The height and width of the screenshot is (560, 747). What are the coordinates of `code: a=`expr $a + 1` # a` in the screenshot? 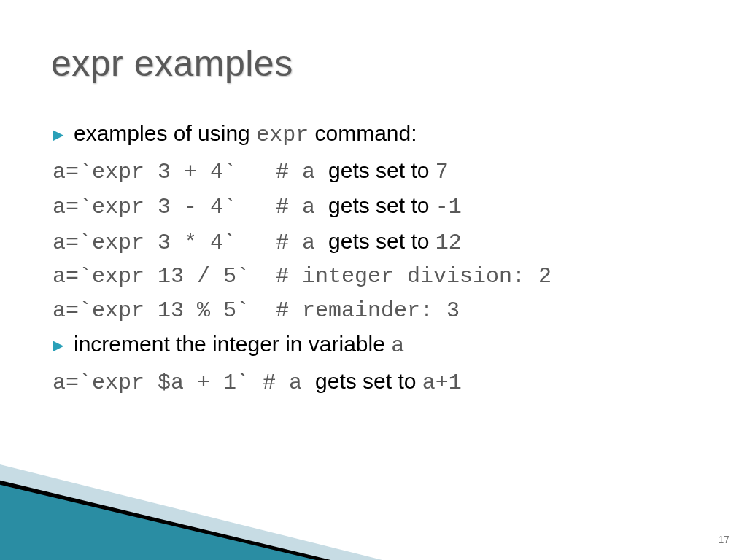 It's located at (184, 383).